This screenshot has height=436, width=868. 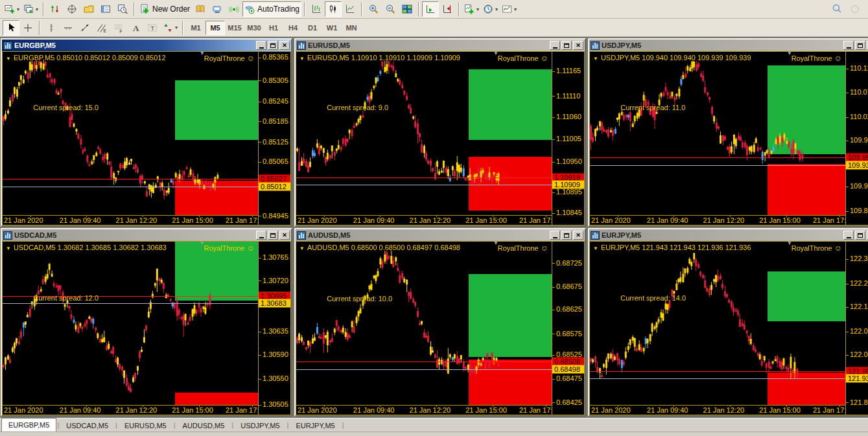 I want to click on templates-button: ▾, so click(x=510, y=9).